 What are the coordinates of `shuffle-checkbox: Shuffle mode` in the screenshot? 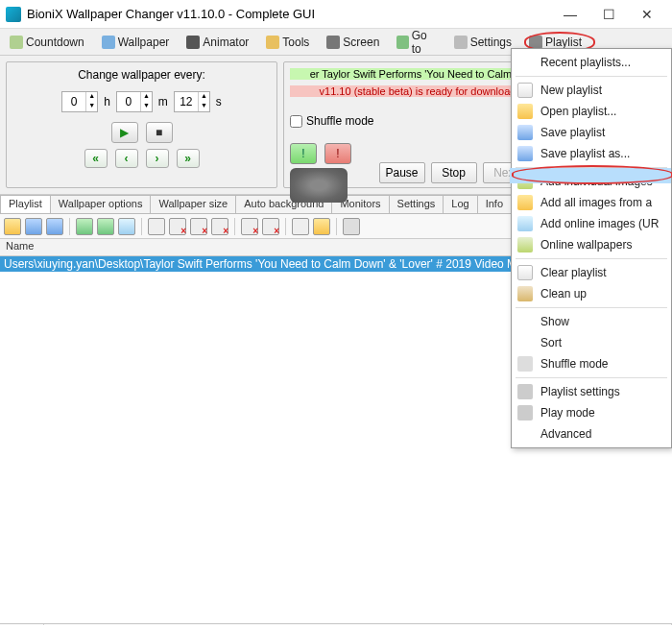 It's located at (332, 121).